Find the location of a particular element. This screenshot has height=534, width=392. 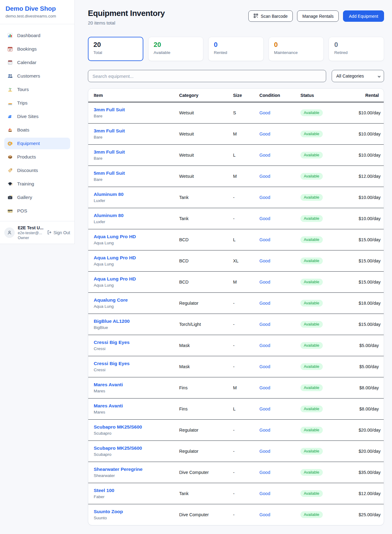

item-name-link: Suunto Zoop is located at coordinates (108, 512).